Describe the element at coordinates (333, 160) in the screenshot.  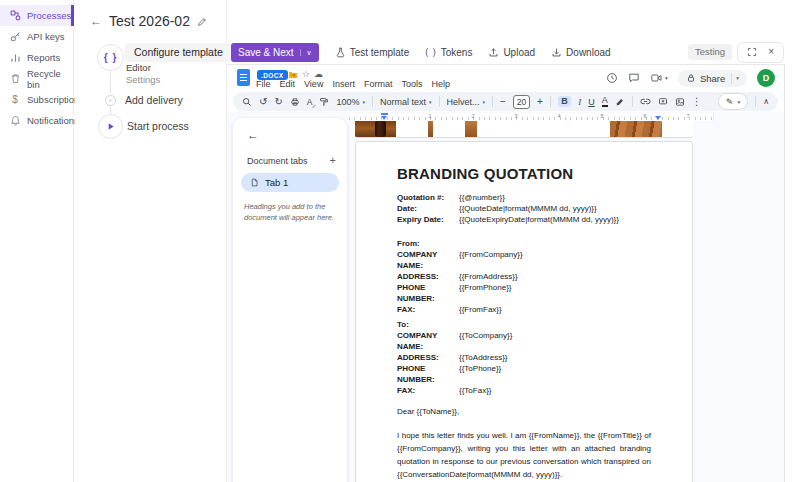
I see `add-tab-icon: +` at that location.